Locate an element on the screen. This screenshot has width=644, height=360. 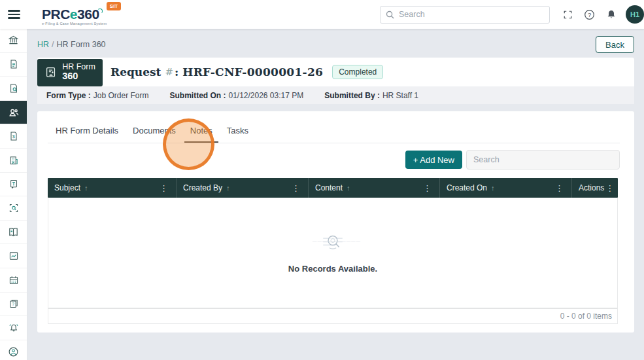
sidebar-item-institution is located at coordinates (13, 41).